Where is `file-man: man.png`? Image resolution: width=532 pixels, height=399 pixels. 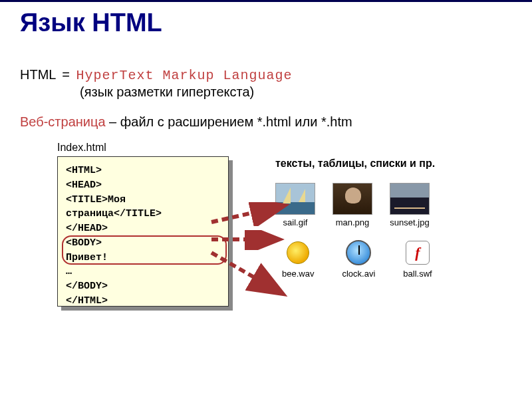 file-man: man.png is located at coordinates (352, 205).